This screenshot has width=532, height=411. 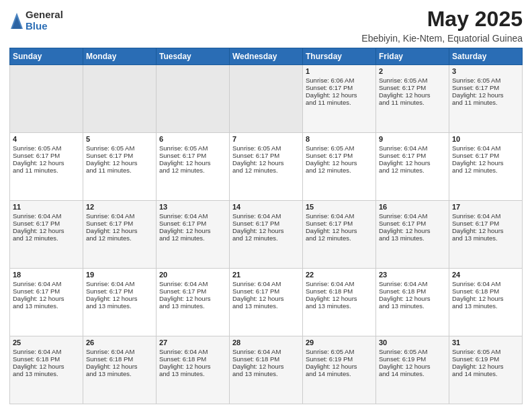 I want to click on day-header-wednesday: Wednesday, so click(x=266, y=56).